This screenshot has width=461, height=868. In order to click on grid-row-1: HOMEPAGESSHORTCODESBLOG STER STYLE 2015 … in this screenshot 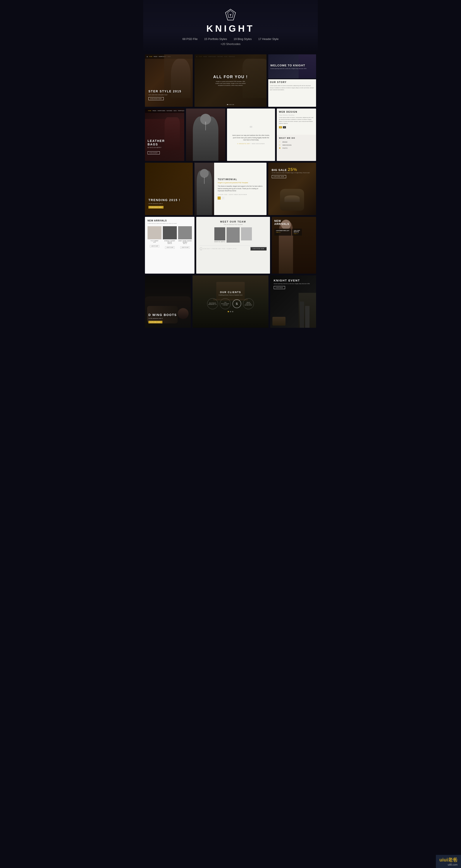, I will do `click(230, 81)`.